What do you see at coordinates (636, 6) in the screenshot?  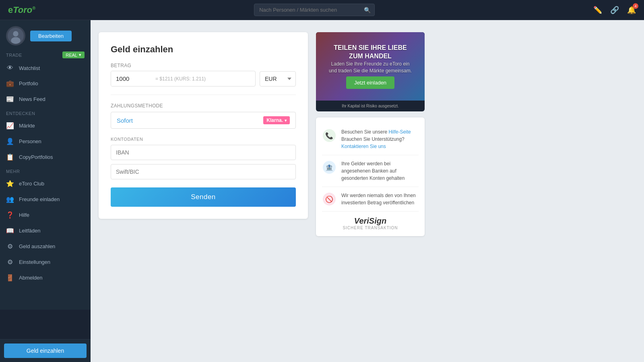 I see `notification-badge: 4` at bounding box center [636, 6].